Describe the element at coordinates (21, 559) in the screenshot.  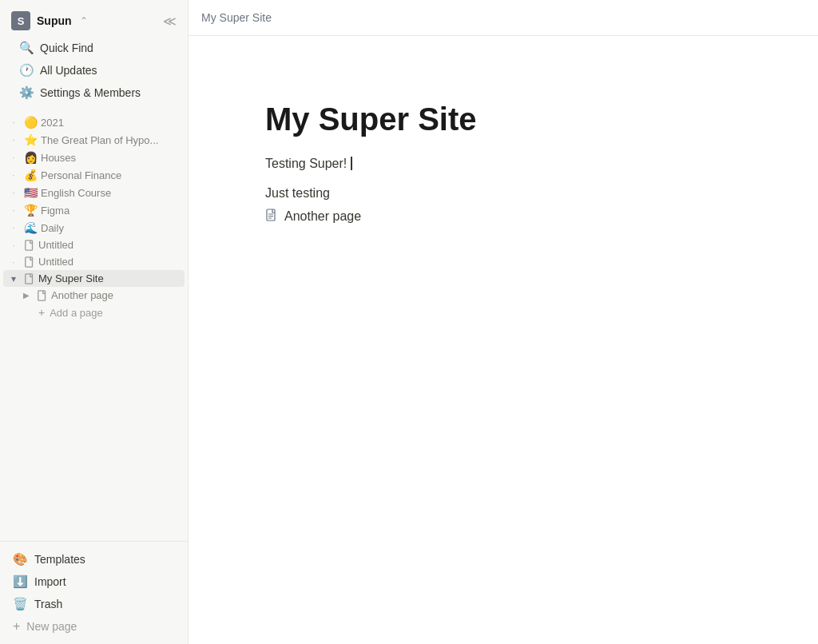
I see `templates-icon: 🎨` at that location.